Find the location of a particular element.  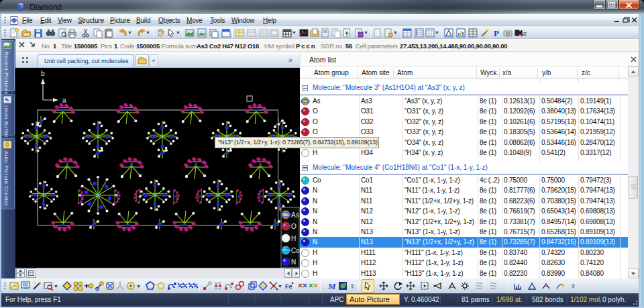

svg-text: H is located at coordinates (294, 239).